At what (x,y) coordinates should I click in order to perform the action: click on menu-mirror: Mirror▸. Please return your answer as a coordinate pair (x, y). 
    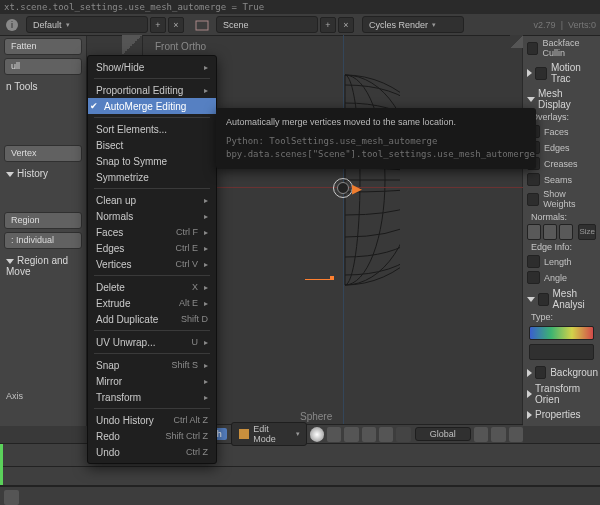
    Looking at the image, I should click on (152, 381).